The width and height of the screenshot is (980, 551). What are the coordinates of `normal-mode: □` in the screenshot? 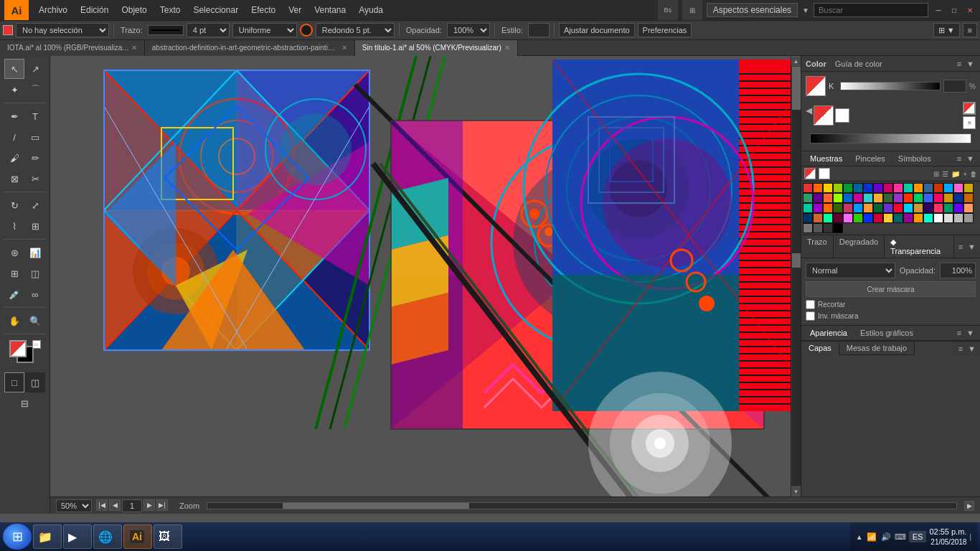 It's located at (14, 382).